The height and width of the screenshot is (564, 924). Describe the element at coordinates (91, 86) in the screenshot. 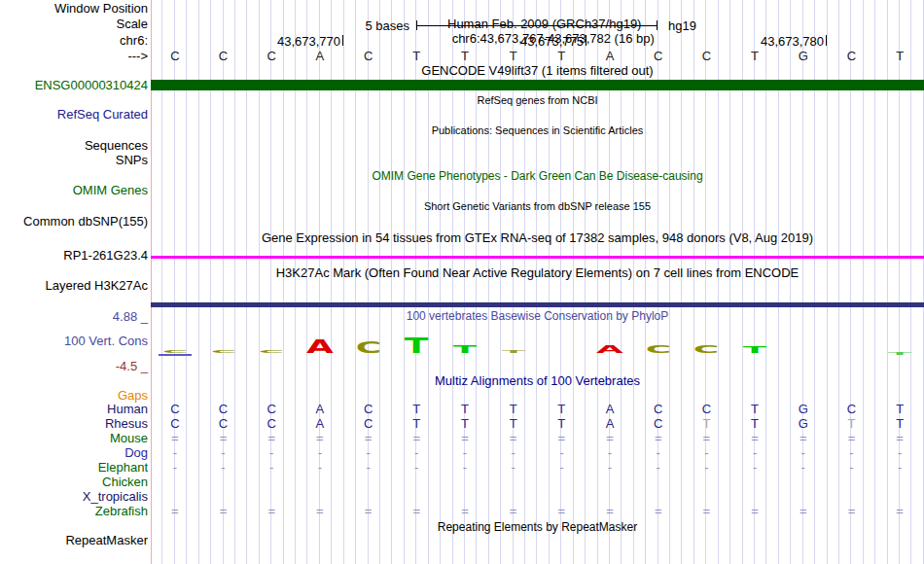

I see `track-label-ensg00000310424: ENSG00000310424` at that location.